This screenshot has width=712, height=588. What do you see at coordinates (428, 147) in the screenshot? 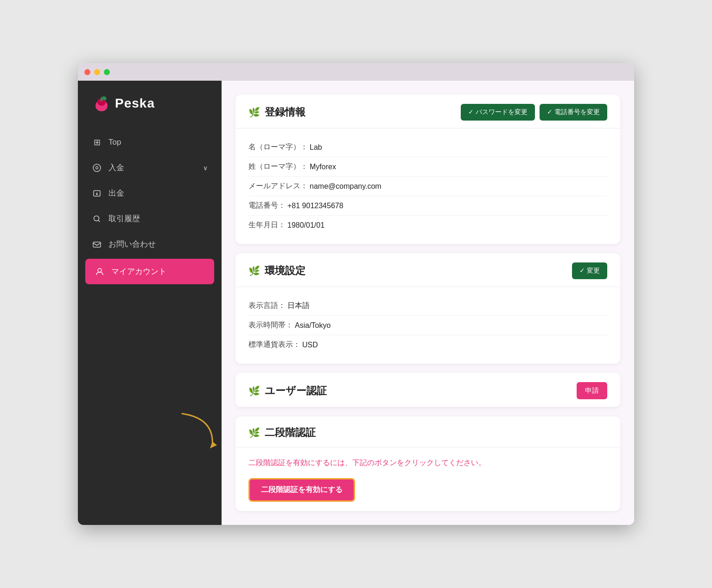
I see `field-firstname: 名（ローマ字）： Lab` at bounding box center [428, 147].